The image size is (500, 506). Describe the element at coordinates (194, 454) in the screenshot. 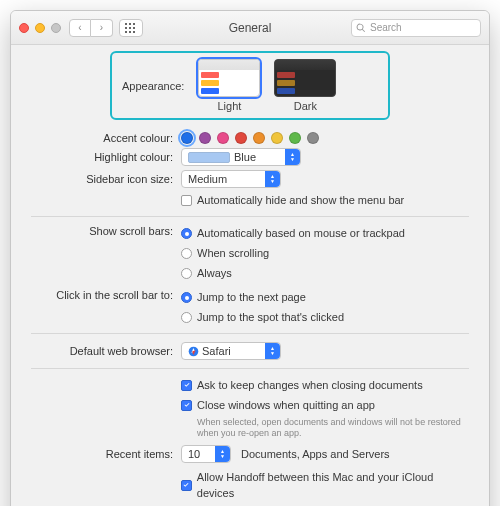

I see `recent-value: 10` at that location.